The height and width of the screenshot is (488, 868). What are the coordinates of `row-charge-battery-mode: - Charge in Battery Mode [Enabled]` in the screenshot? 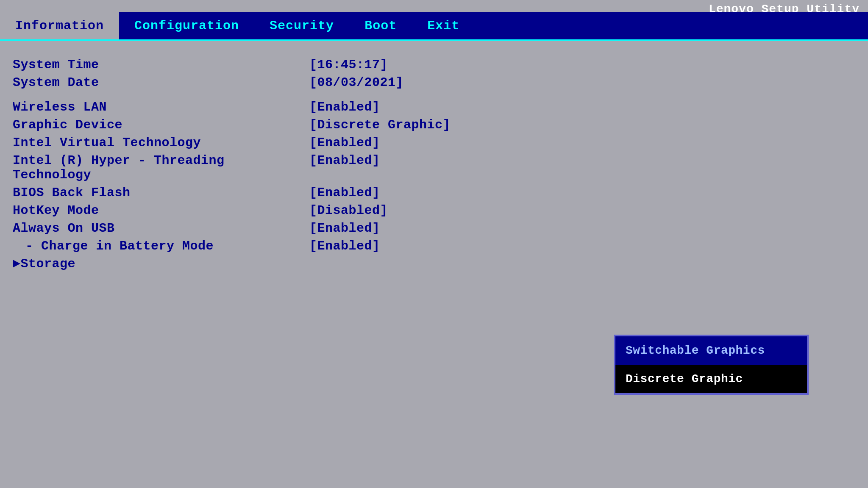 It's located at (434, 246).